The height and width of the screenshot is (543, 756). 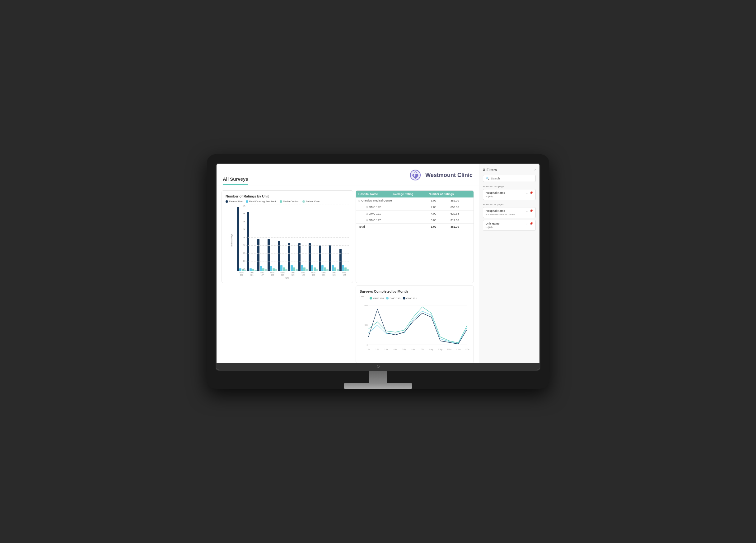 I want to click on page-filter-card: Hospital Name ⌄ 📌 is (All), so click(x=509, y=195).